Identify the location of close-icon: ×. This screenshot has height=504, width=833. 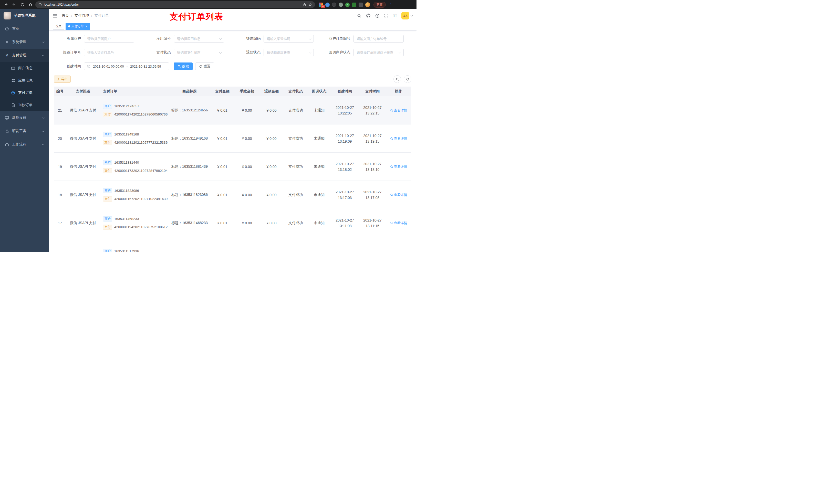
(86, 26).